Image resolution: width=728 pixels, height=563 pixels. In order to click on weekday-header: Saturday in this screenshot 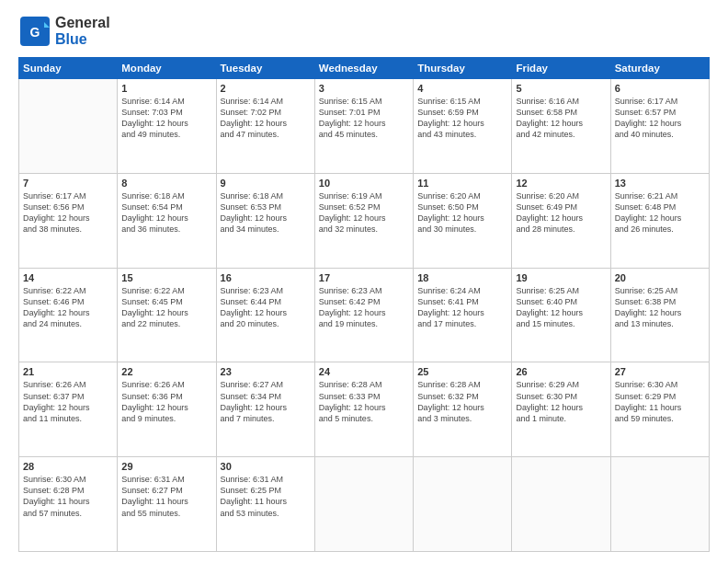, I will do `click(660, 68)`.